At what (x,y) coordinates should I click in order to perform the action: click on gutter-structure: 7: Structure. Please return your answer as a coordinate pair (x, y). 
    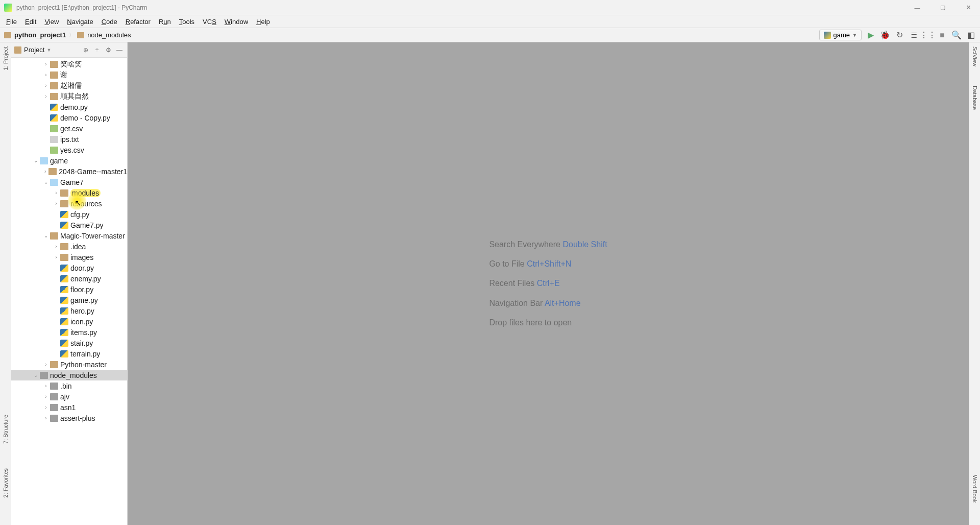
    Looking at the image, I should click on (6, 429).